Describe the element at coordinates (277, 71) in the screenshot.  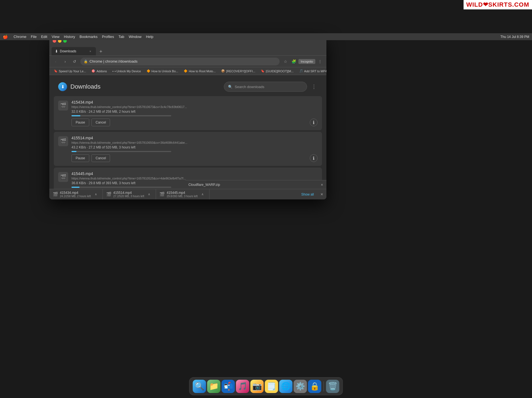
I see `bookmark-guide-root: 🔖 [GUIDE][ROOT][M...` at that location.